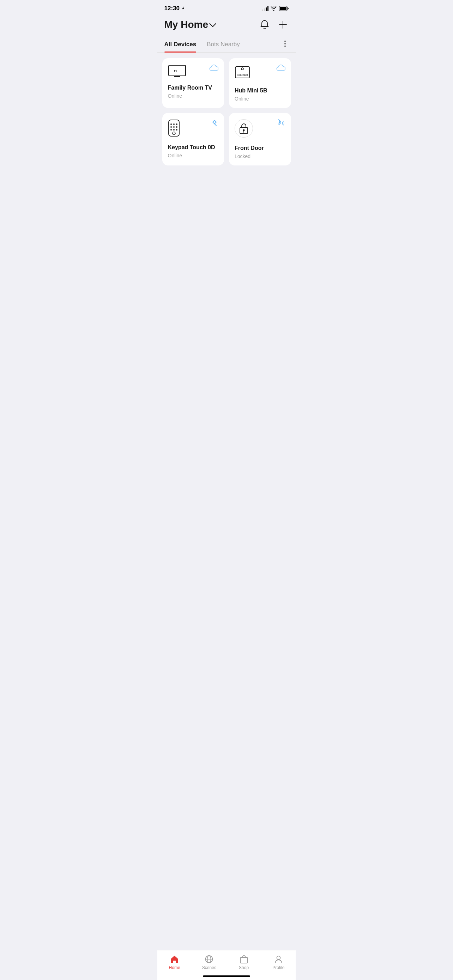  Describe the element at coordinates (224, 44) in the screenshot. I see `tab-bots-nearby: Bots Nearby` at that location.